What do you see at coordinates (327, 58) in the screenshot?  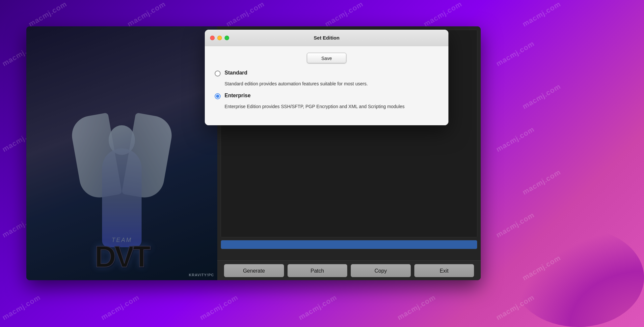 I see `save-button: Save` at bounding box center [327, 58].